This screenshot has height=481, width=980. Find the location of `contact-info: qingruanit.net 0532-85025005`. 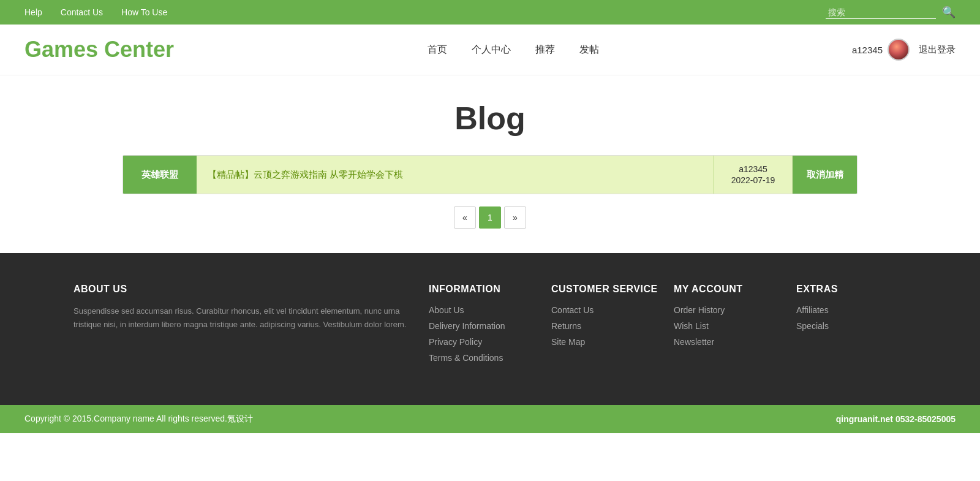

contact-info: qingruanit.net 0532-85025005 is located at coordinates (895, 419).